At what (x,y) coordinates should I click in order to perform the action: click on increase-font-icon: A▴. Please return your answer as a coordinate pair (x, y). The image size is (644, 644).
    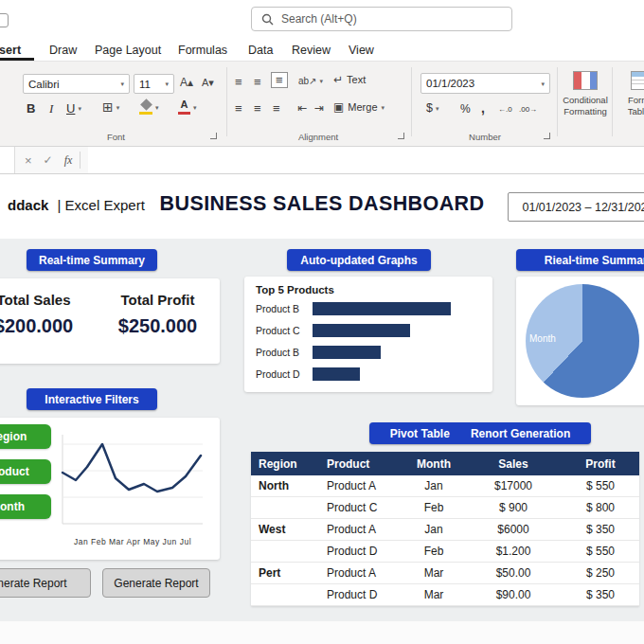
    Looking at the image, I should click on (187, 82).